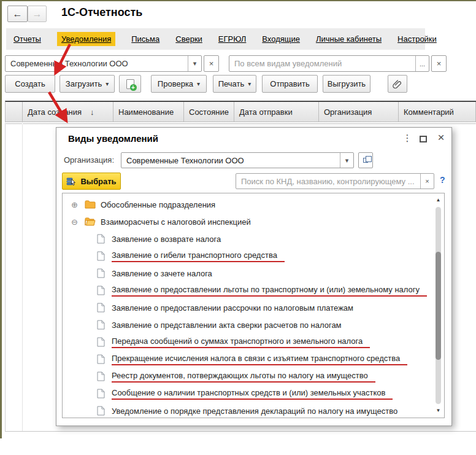 The image size is (476, 455). I want to click on dialog-organization-label: Организация:, so click(89, 160).